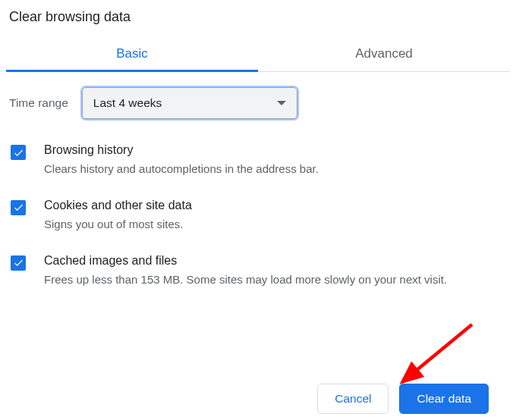 Image resolution: width=516 pixels, height=420 pixels. Describe the element at coordinates (282, 103) in the screenshot. I see `chevron-down-icon` at that location.